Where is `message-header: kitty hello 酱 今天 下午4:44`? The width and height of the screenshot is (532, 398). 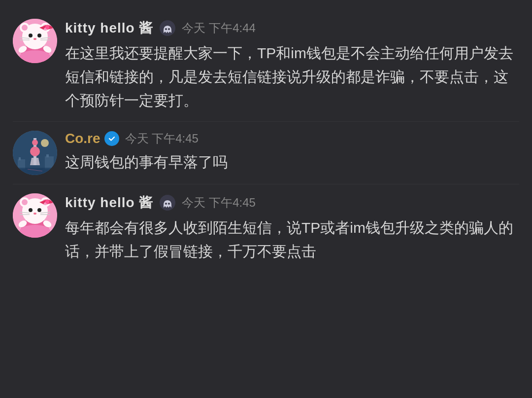 message-header: kitty hello 酱 今天 下午4:44 is located at coordinates (292, 28).